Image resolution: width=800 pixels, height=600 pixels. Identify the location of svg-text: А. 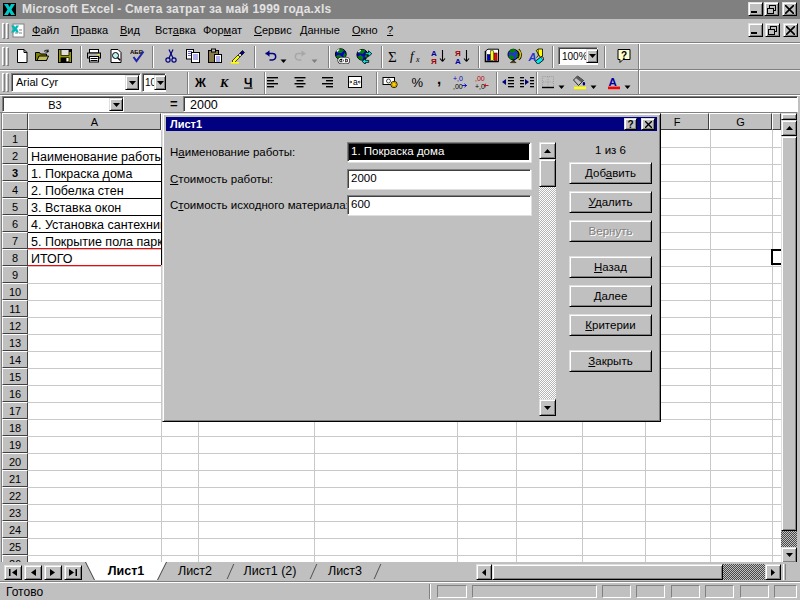
(458, 61).